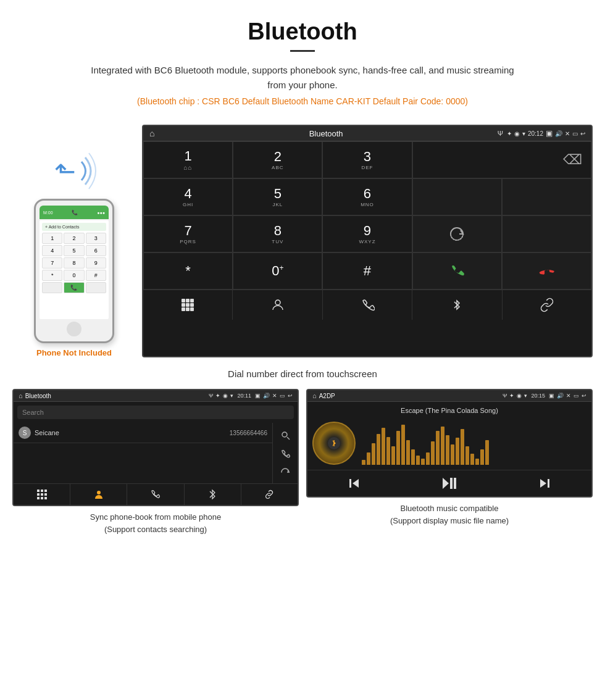 This screenshot has height=700, width=605. What do you see at coordinates (583, 133) in the screenshot?
I see `back-status-icon: ↩` at bounding box center [583, 133].